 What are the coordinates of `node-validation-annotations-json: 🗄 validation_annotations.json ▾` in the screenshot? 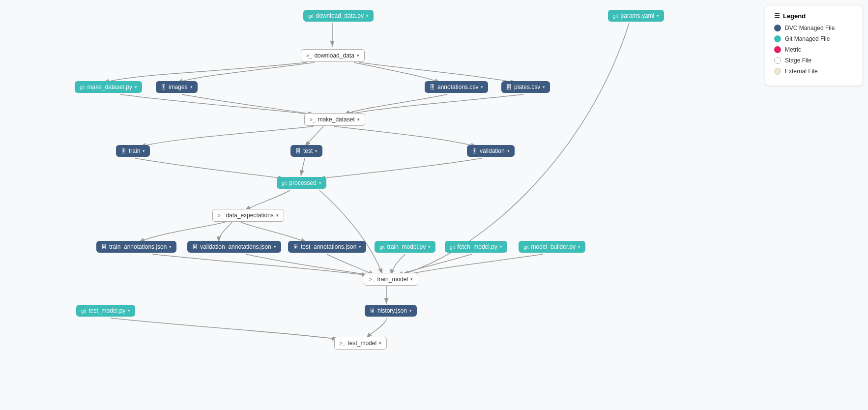 It's located at (234, 247).